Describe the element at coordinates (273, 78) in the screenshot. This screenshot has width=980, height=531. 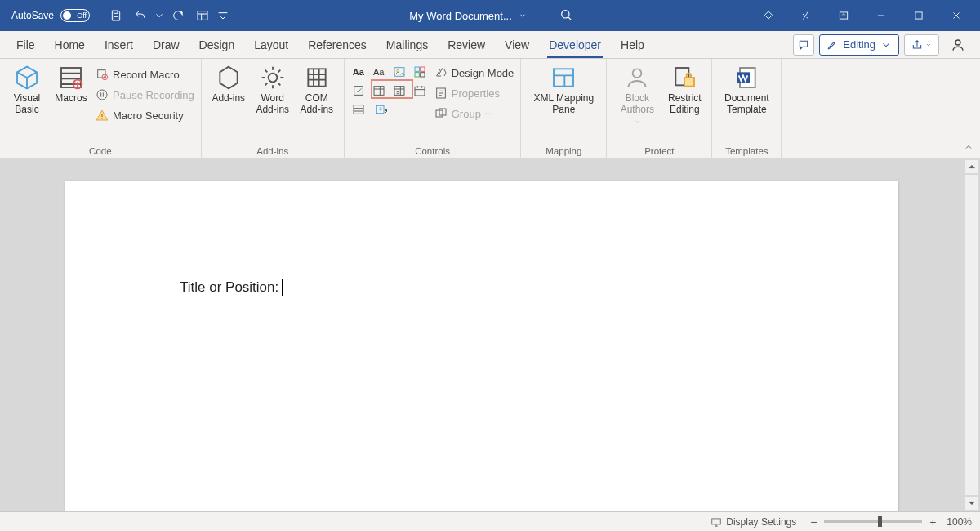
I see `gear-icon` at that location.